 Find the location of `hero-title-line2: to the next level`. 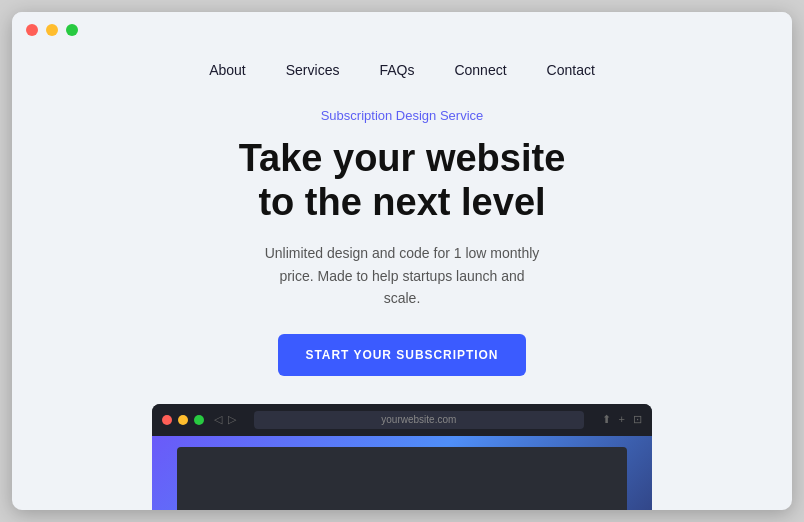

hero-title-line2: to the next level is located at coordinates (402, 202).